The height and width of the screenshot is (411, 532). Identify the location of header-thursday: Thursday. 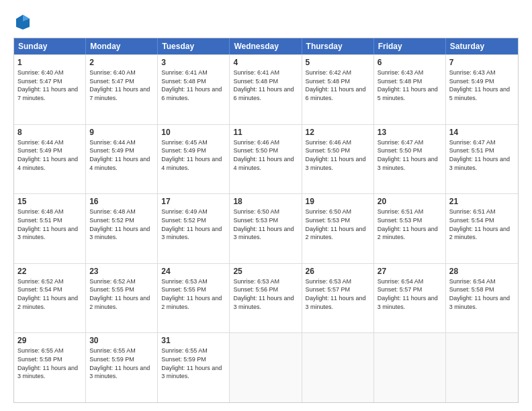
(339, 46).